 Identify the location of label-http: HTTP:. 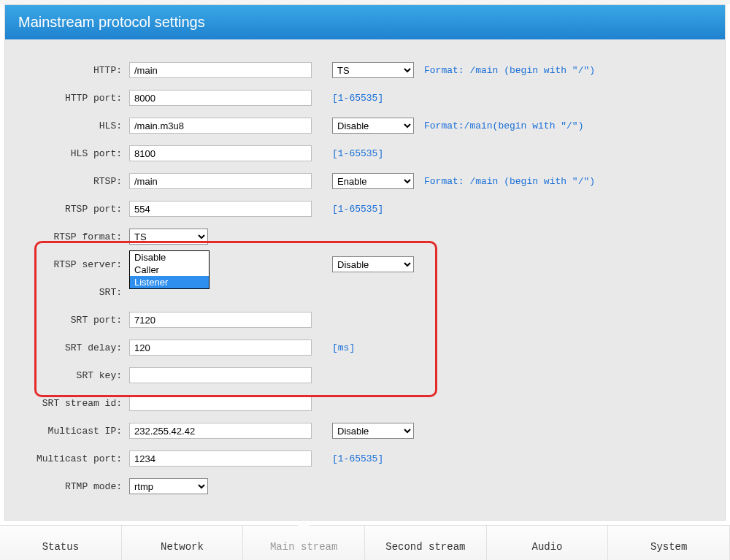
(78, 70).